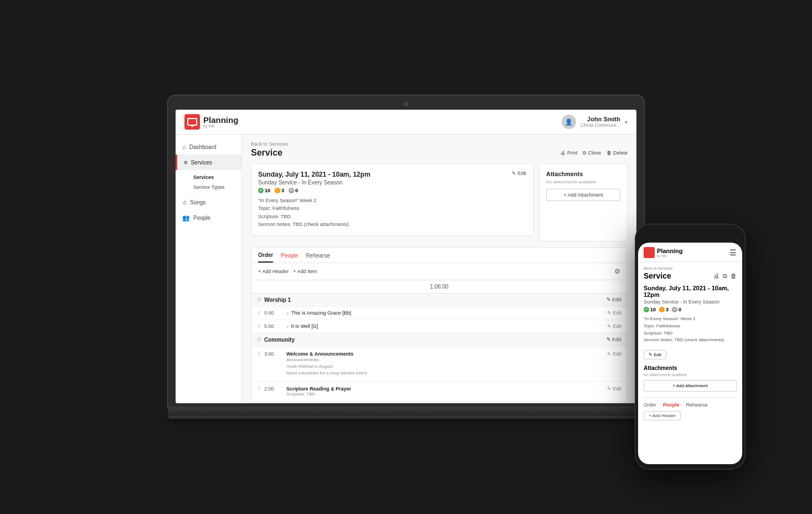 The width and height of the screenshot is (812, 514). I want to click on sidebar: ⌂ Dashboard ≡ Services Services Service …, so click(209, 269).